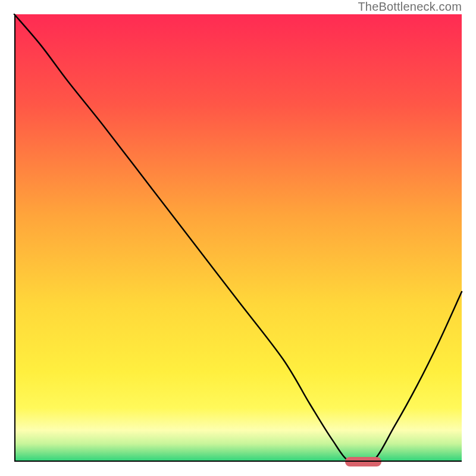 This screenshot has width=476, height=476. I want to click on y-axis, so click(15, 238).